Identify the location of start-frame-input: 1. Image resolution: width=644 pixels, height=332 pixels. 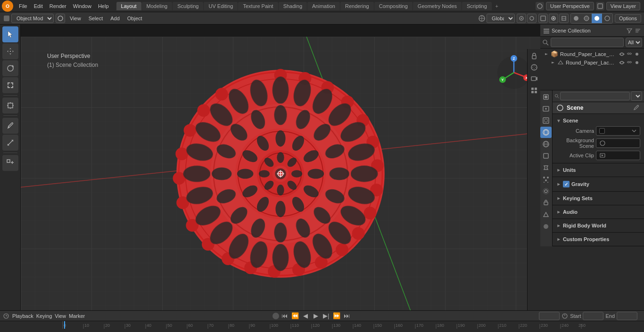
(593, 316).